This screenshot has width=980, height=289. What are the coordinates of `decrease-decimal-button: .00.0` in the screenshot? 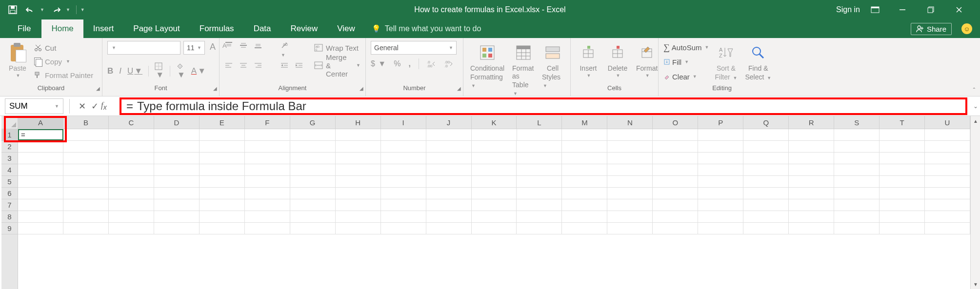 It's located at (449, 64).